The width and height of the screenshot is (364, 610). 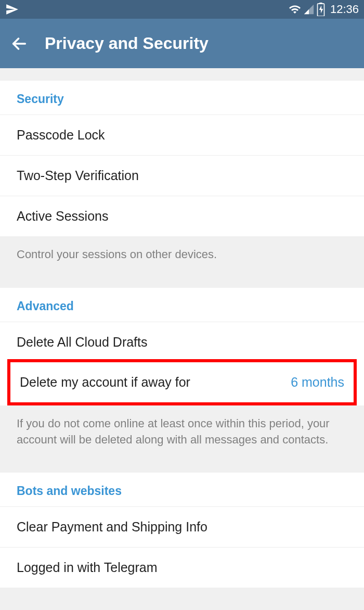 I want to click on clear-payment-label: Clear Payment and Shipping Info, so click(x=112, y=527).